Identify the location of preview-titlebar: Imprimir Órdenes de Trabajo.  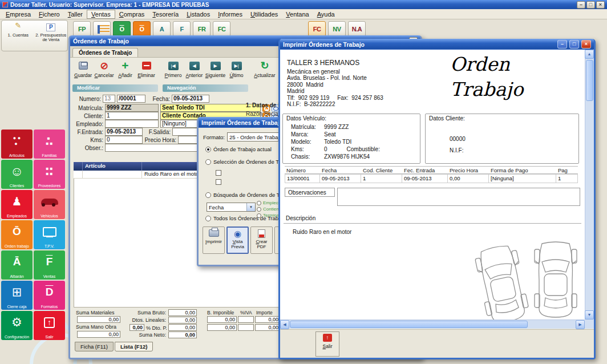
(437, 45).